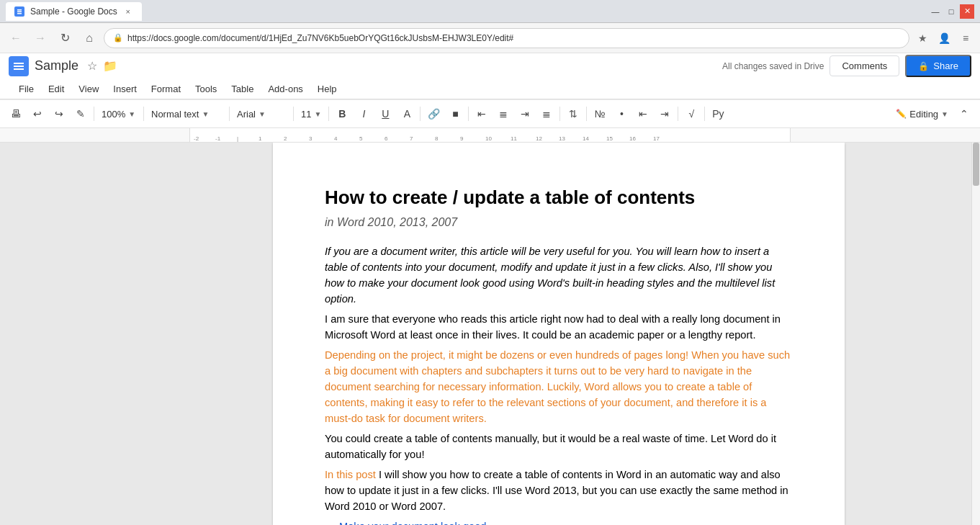 The width and height of the screenshot is (980, 525). Describe the element at coordinates (966, 38) in the screenshot. I see `menu-button: ≡` at that location.